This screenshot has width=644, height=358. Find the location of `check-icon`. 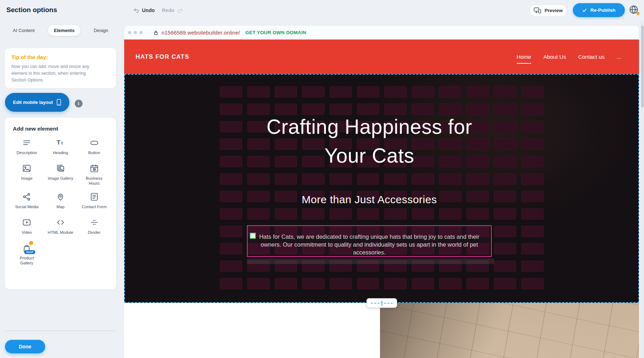

check-icon is located at coordinates (585, 10).